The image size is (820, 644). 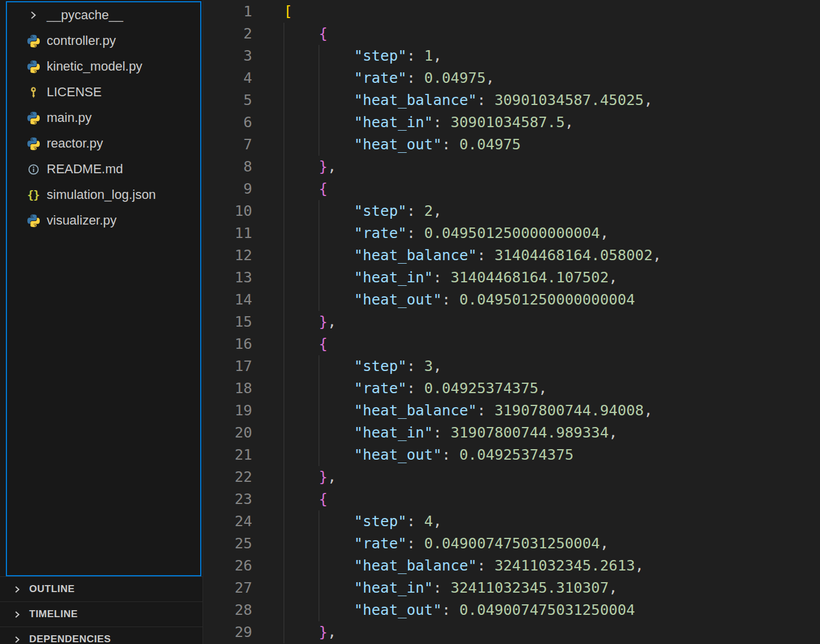 I want to click on section-timeline: TIMELINE, so click(x=102, y=614).